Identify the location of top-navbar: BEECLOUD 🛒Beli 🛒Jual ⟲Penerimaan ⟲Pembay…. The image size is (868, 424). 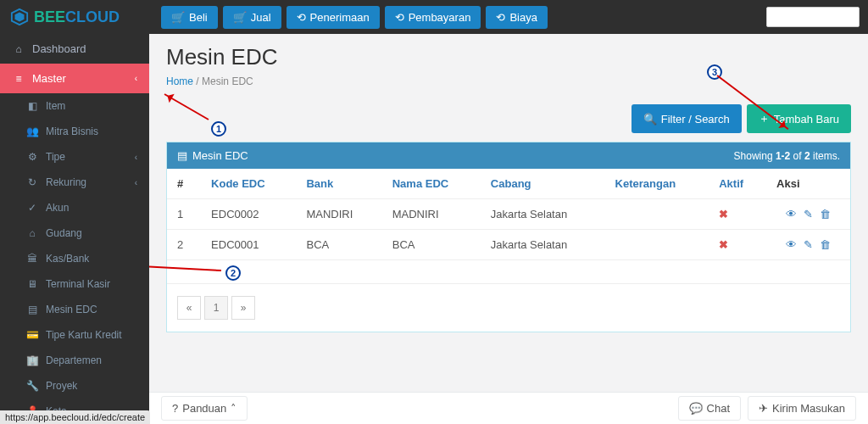
(434, 17).